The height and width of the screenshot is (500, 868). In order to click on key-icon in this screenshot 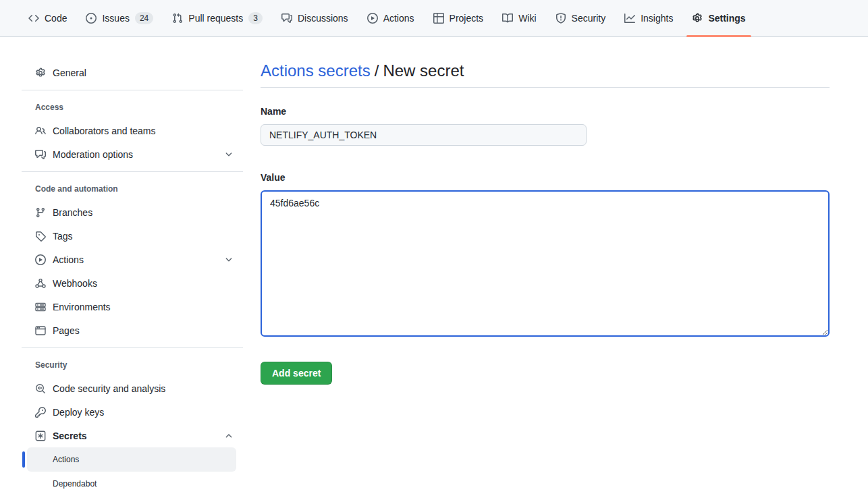, I will do `click(40, 412)`.